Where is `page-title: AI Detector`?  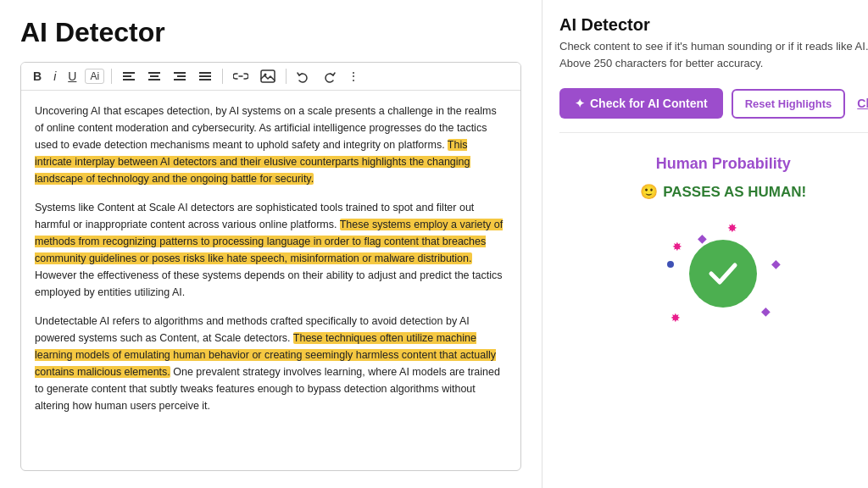
page-title: AI Detector is located at coordinates (271, 32).